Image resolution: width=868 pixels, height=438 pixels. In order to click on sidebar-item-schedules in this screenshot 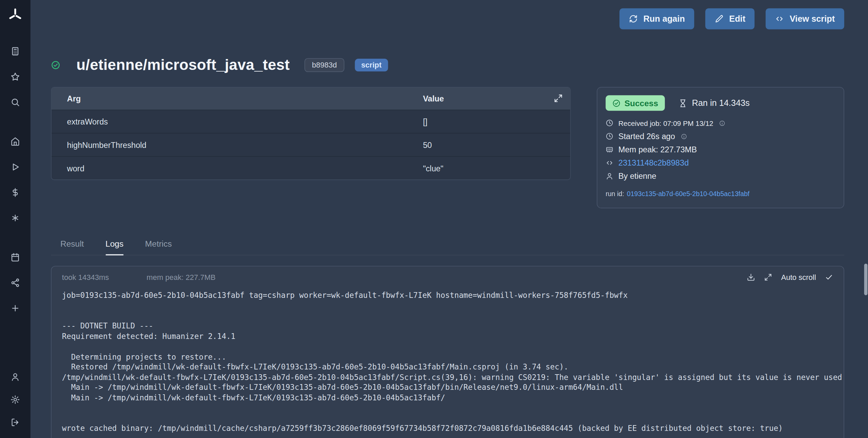, I will do `click(15, 257)`.